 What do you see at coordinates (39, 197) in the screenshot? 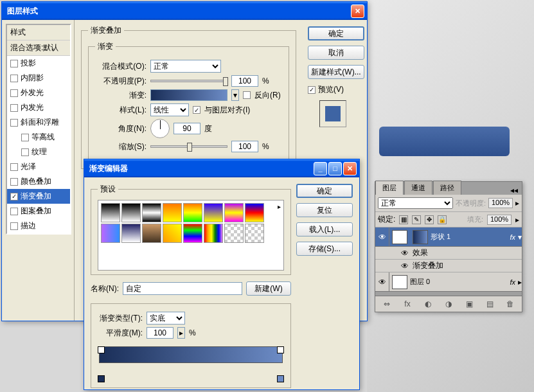
I see `style-item-gradient-overlay: 渐变叠加` at bounding box center [39, 197].